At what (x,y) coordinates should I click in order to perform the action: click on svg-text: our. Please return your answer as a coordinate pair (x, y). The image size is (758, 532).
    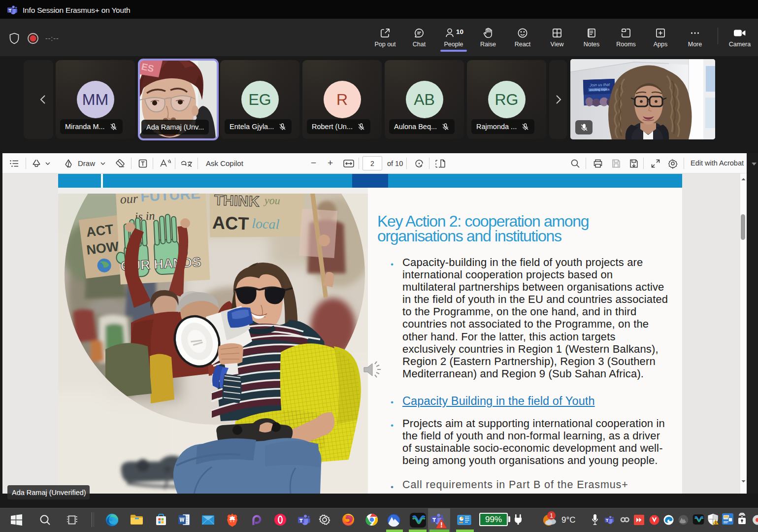
    Looking at the image, I should click on (129, 200).